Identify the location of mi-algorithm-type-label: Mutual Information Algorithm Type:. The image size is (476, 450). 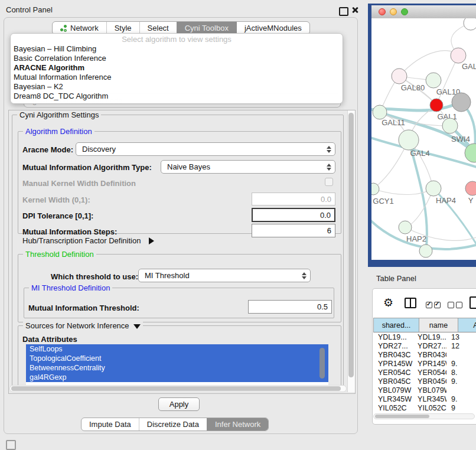
(87, 168).